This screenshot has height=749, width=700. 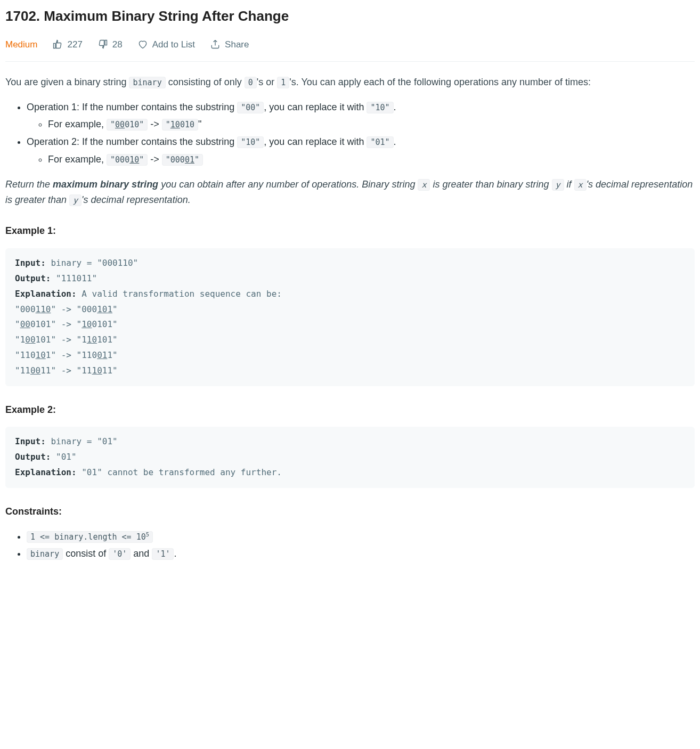 What do you see at coordinates (283, 83) in the screenshot?
I see `code-one: 1` at bounding box center [283, 83].